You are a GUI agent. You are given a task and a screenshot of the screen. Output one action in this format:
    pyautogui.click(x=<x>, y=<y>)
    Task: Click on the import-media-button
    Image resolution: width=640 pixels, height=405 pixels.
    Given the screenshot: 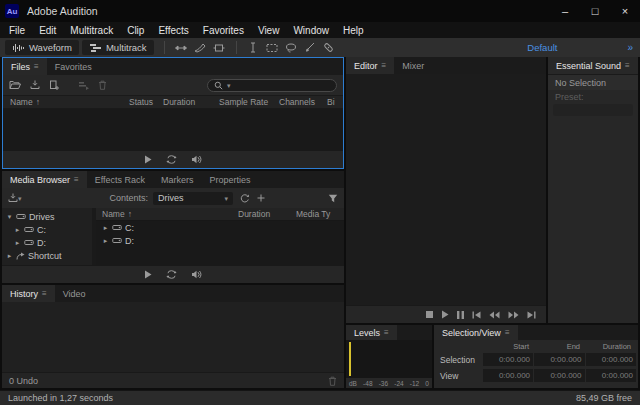 What is the action you would take?
    pyautogui.click(x=13, y=198)
    